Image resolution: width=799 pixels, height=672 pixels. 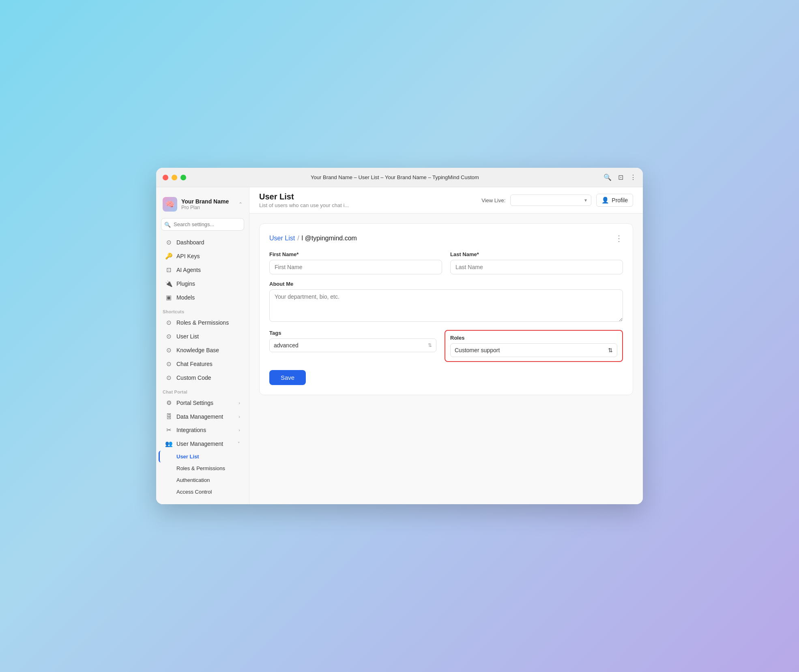 I want to click on about-label: About Me, so click(x=446, y=284).